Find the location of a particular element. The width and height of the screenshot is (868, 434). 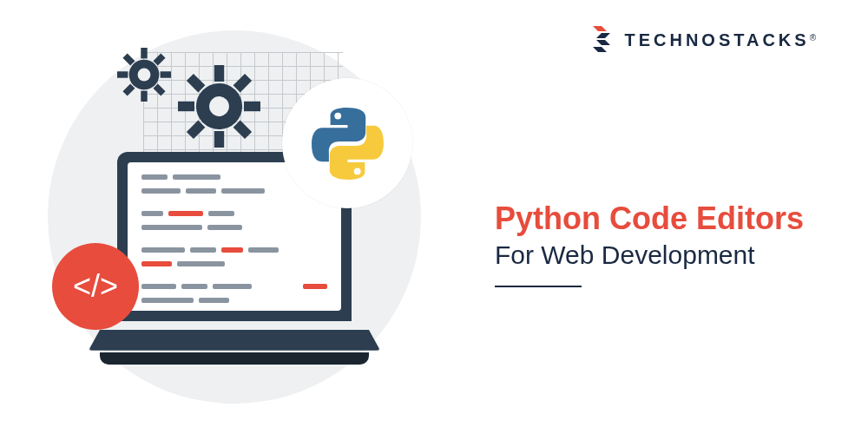

laptop-base is located at coordinates (234, 352).